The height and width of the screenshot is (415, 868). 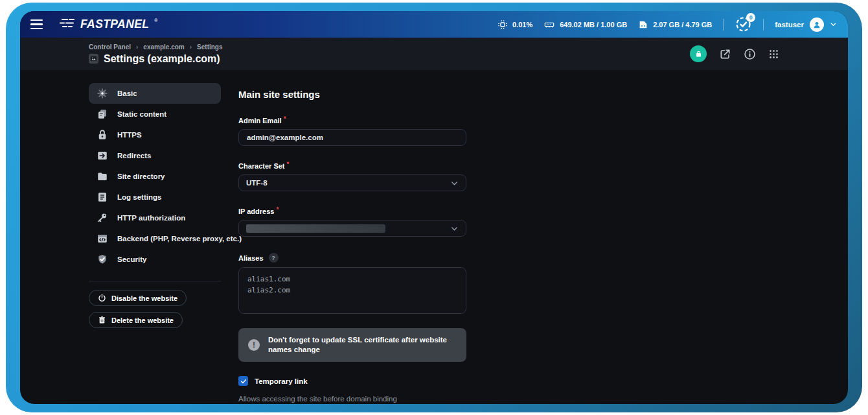 What do you see at coordinates (352, 95) in the screenshot?
I see `form-heading: Main site settings` at bounding box center [352, 95].